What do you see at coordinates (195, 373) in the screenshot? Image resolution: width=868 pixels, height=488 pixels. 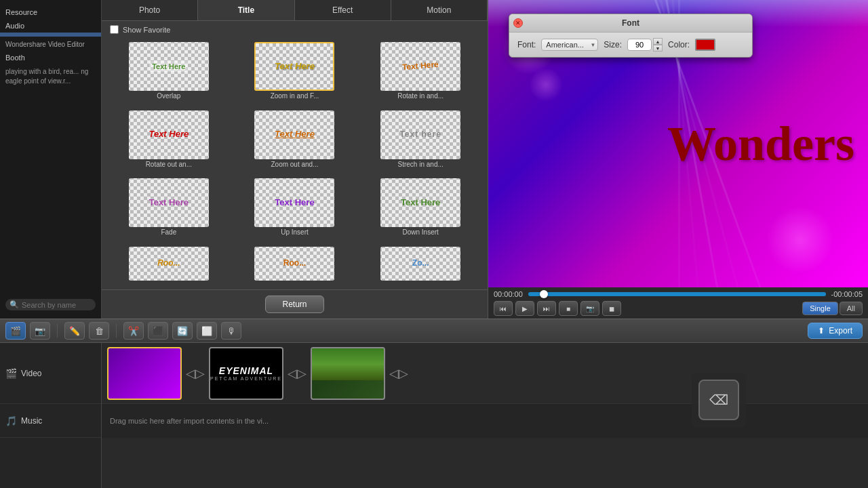 I see `transition-1: ◁▷` at bounding box center [195, 373].